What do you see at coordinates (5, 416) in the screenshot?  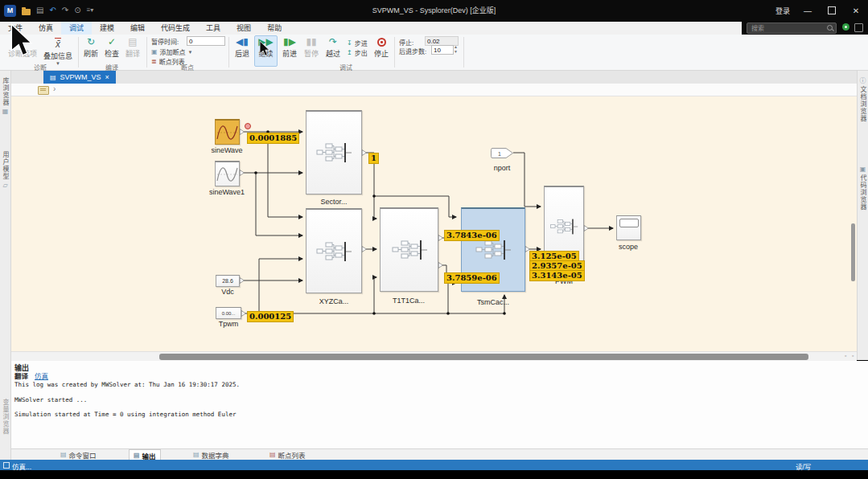 I see `sidebar-tab-variables: 变量浏览器` at bounding box center [5, 416].